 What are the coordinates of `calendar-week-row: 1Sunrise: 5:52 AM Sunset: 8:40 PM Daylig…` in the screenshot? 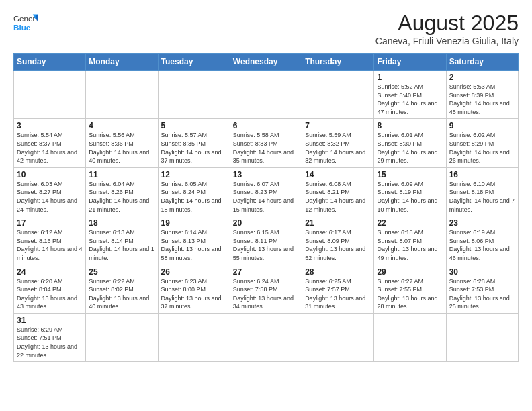 It's located at (266, 95).